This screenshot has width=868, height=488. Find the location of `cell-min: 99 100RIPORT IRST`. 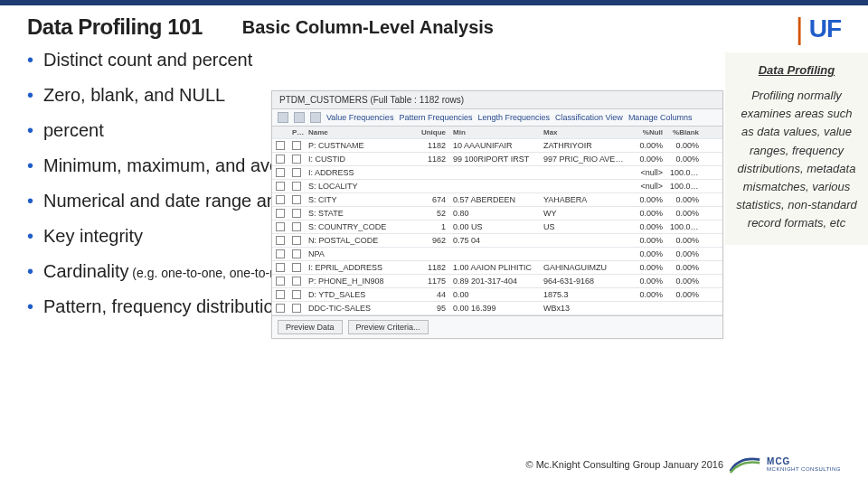

cell-min: 99 100RIPORT IRST is located at coordinates (495, 159).